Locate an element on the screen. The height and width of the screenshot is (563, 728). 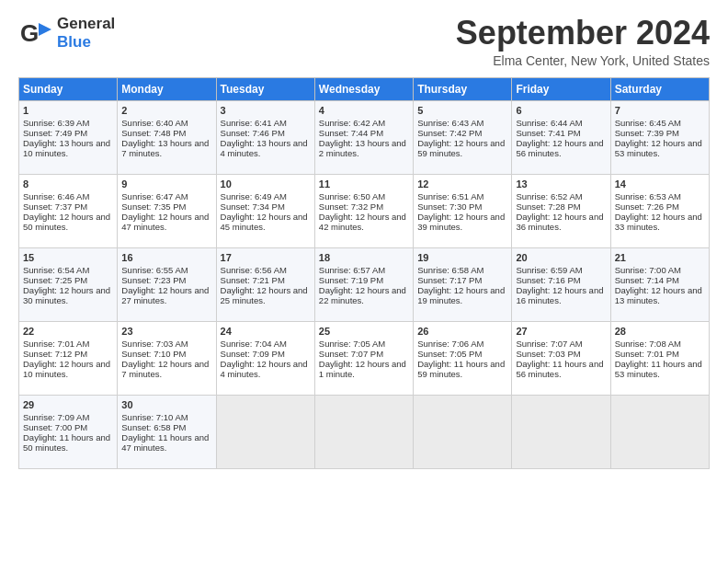
calendar-cell: 15Sunrise: 6:54 AMSunset: 7:25 PMDayligh… is located at coordinates (68, 284).